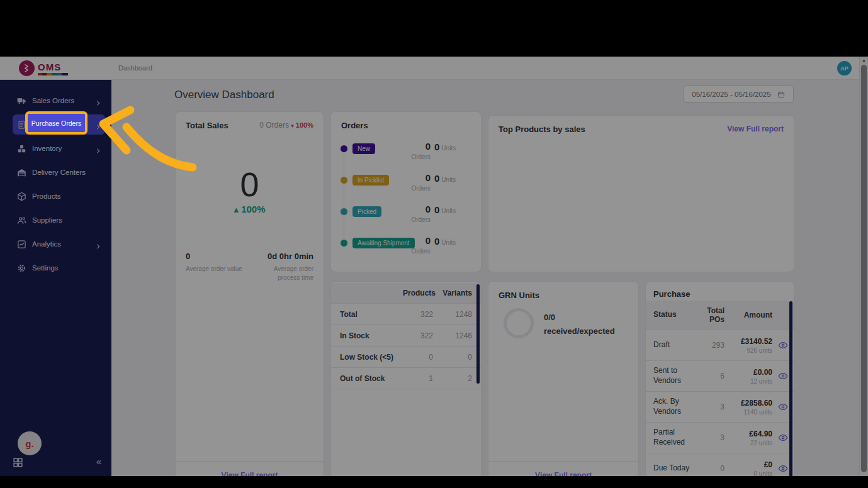  Describe the element at coordinates (407, 214) in the screenshot. I see `orders-row-picked: Picked 0Orders 0Units` at that location.